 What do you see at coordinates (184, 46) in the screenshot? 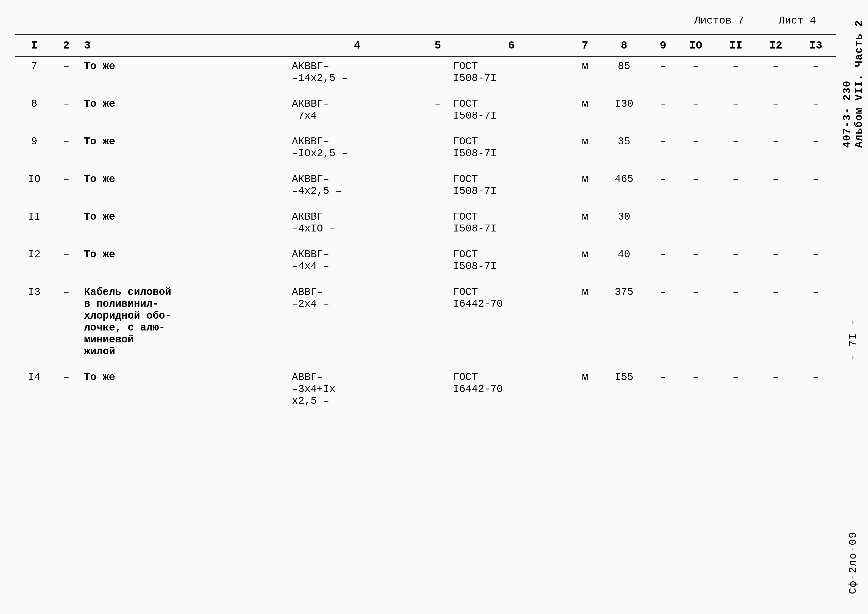
I see `col-header-3: 3` at bounding box center [184, 46].